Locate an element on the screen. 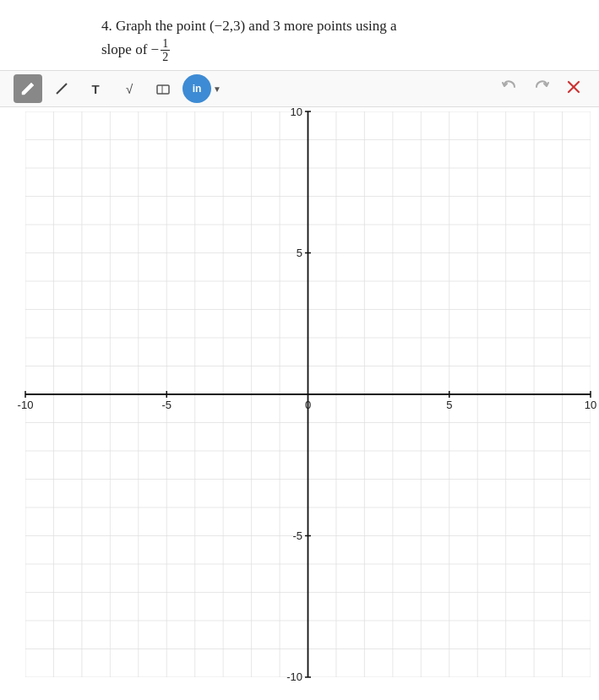 The width and height of the screenshot is (599, 700). eraser-tool is located at coordinates (163, 89).